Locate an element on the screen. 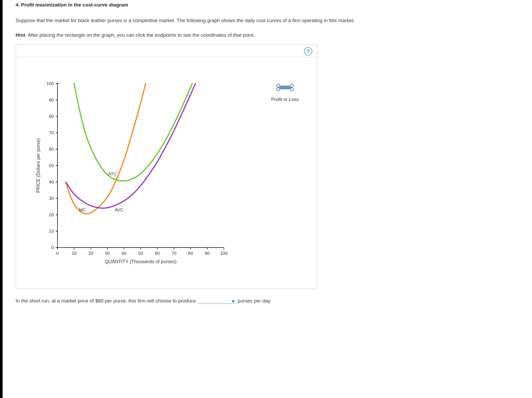  svg-text: QUANTITY (Thousands of purses) is located at coordinates (141, 262).